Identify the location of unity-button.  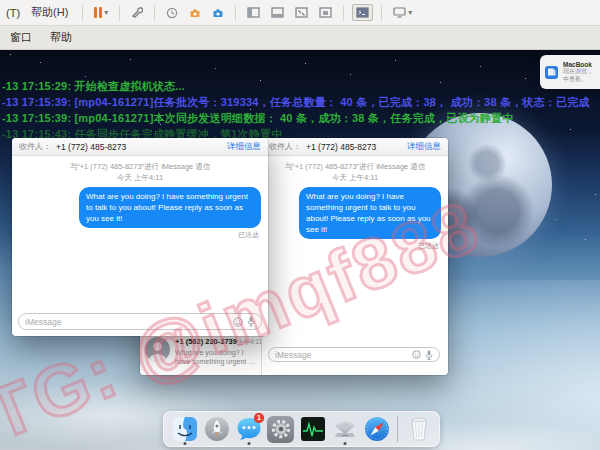
(326, 12).